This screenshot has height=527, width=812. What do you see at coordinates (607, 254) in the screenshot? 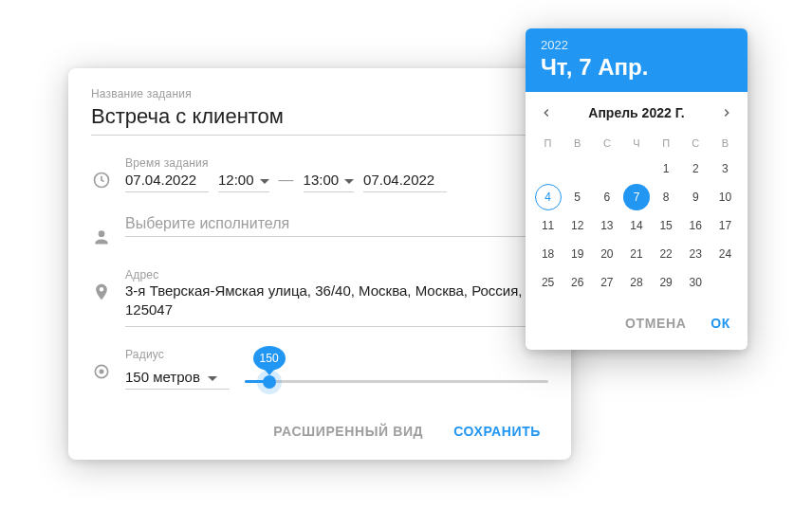
I see `datepicker-day: 20` at bounding box center [607, 254].